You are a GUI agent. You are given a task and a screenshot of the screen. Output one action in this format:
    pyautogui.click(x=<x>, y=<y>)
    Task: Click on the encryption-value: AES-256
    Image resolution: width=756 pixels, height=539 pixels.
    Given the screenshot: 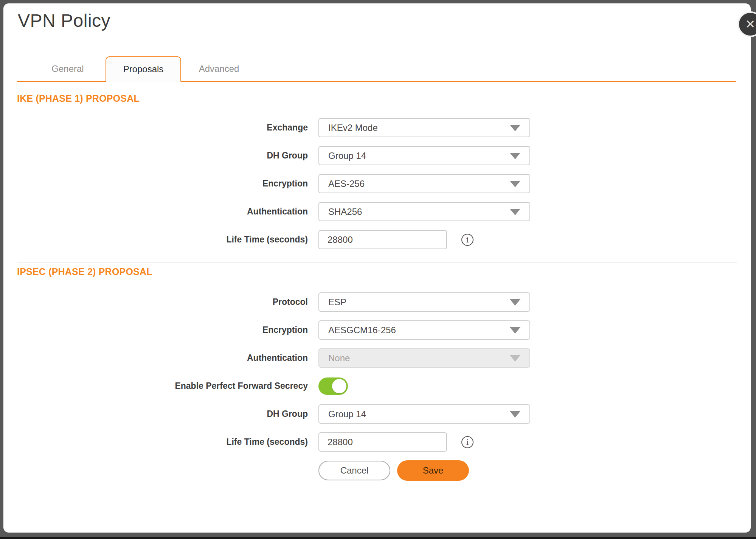 What is the action you would take?
    pyautogui.click(x=346, y=184)
    